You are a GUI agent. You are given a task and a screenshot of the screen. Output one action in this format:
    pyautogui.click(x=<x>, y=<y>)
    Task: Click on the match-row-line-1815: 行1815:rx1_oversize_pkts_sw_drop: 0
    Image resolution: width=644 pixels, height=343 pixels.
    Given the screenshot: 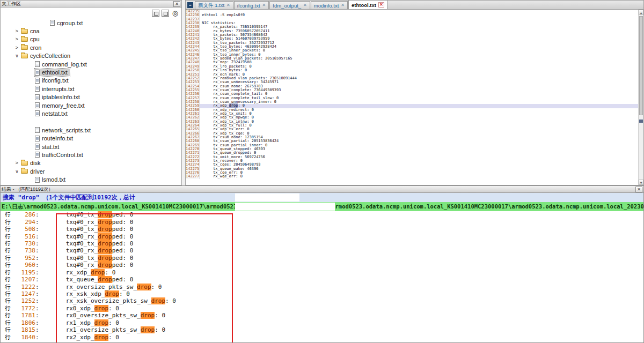 What is the action you would take?
    pyautogui.click(x=322, y=330)
    